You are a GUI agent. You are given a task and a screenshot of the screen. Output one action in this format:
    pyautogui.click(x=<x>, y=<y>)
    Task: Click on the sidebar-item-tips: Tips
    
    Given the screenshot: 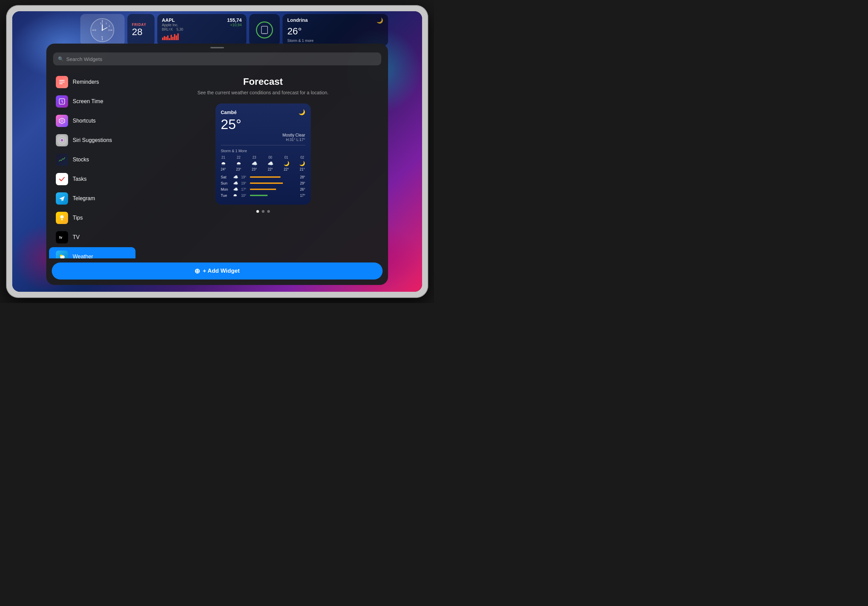 What is the action you would take?
    pyautogui.click(x=92, y=218)
    